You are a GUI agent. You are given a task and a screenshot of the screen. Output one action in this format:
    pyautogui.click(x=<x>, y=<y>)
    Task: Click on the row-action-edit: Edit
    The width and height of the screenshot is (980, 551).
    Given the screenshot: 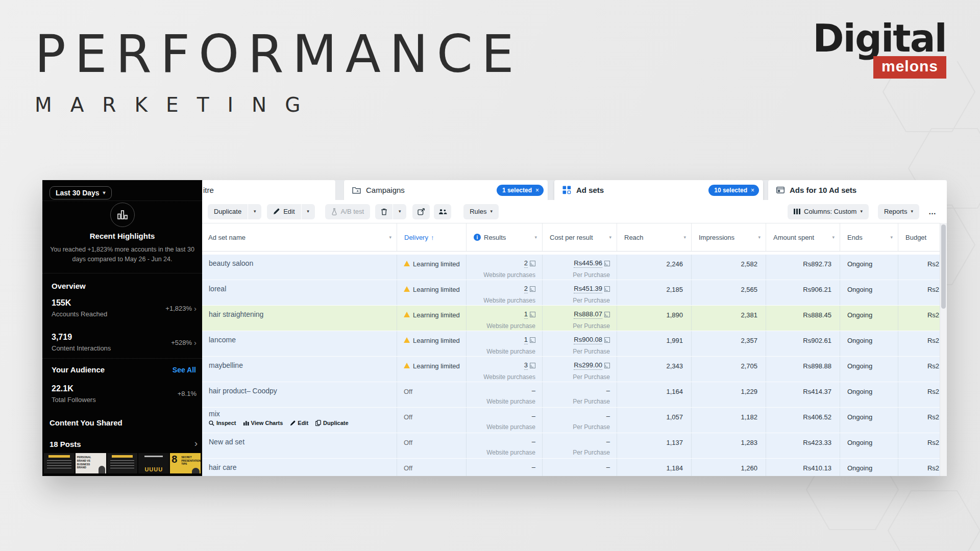 What is the action you would take?
    pyautogui.click(x=299, y=423)
    